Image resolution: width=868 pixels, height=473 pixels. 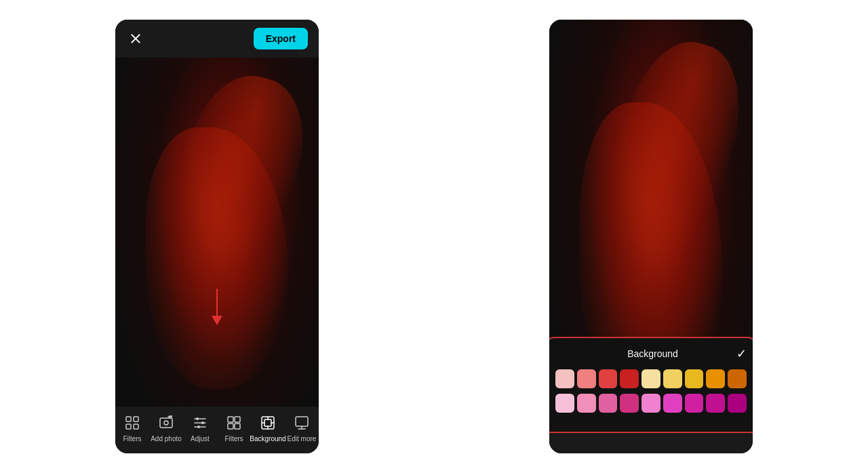 I want to click on add-photo-icon, so click(x=166, y=423).